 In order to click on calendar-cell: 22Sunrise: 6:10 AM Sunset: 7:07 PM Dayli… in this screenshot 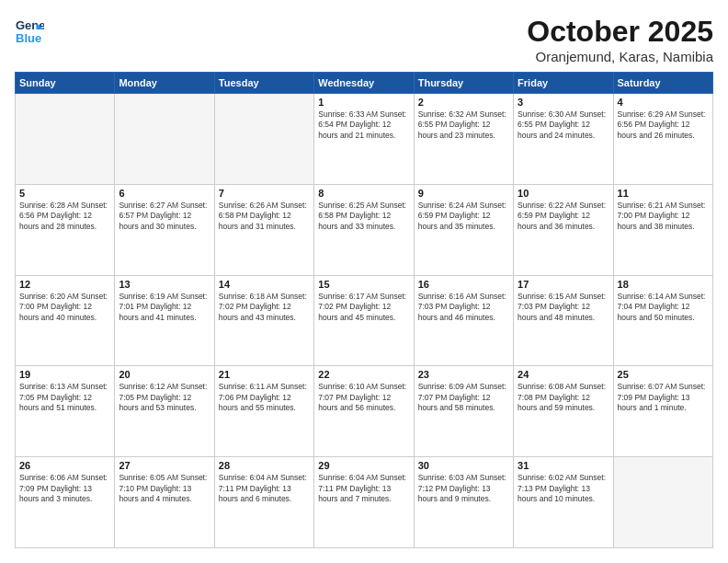, I will do `click(364, 412)`.